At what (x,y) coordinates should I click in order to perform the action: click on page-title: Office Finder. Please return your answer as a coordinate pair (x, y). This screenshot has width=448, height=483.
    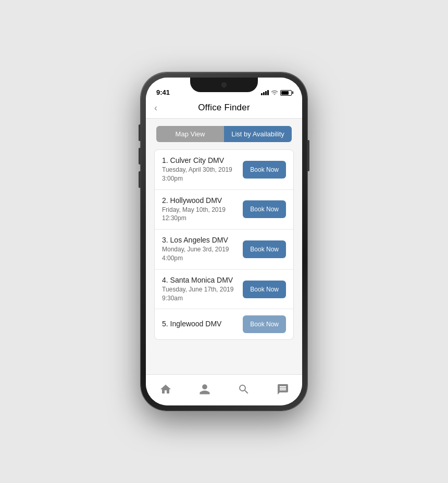
    Looking at the image, I should click on (224, 108).